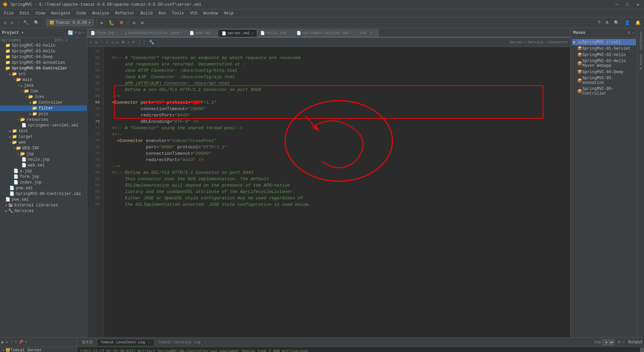 Image resolution: width=644 pixels, height=352 pixels. What do you see at coordinates (642, 350) in the screenshot?
I see `log-scrollbar` at bounding box center [642, 350].